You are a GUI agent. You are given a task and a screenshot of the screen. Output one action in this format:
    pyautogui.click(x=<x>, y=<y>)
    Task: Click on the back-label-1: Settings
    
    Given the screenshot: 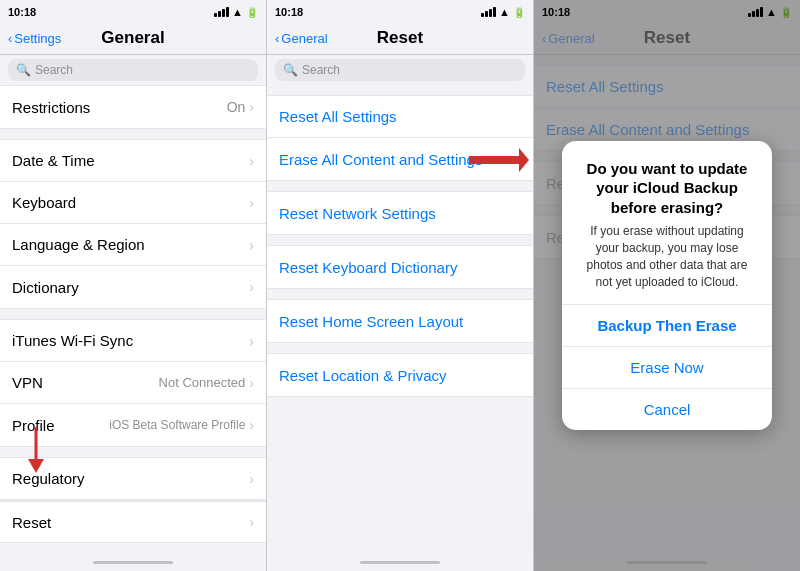 What is the action you would take?
    pyautogui.click(x=38, y=38)
    